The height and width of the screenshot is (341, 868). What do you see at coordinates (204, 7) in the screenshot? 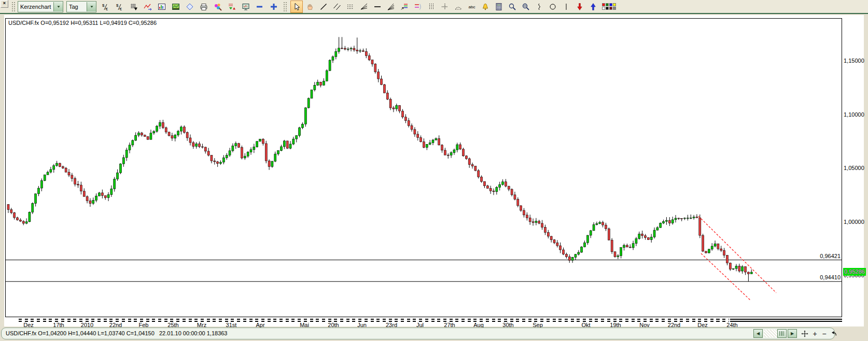
I see `print-icon` at bounding box center [204, 7].